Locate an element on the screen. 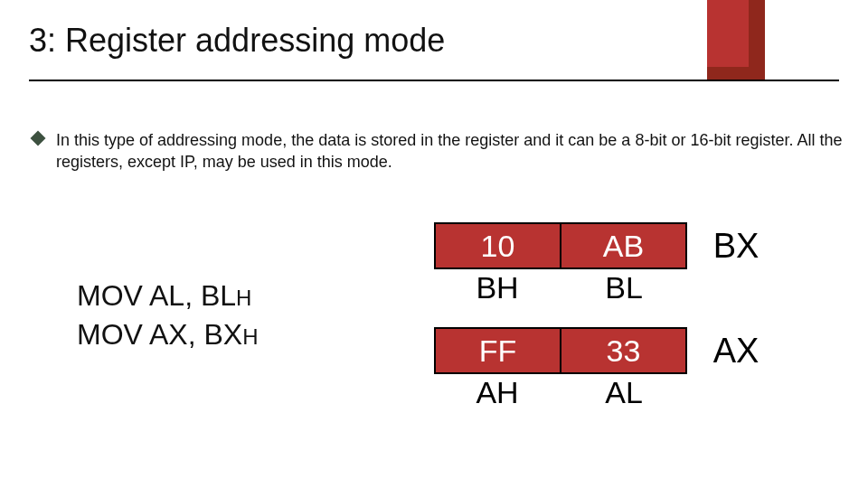 This screenshot has width=868, height=488. bullet-diamond-icon is located at coordinates (38, 139).